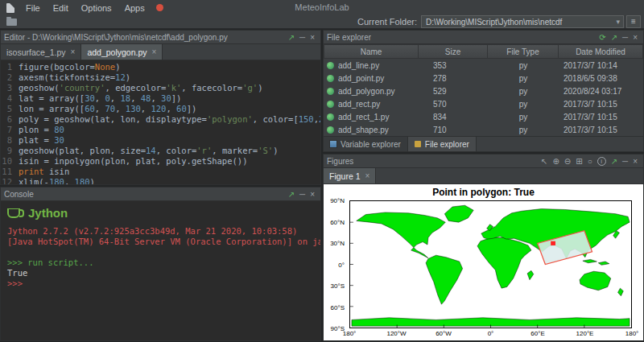 The image size is (644, 342). Describe the element at coordinates (11, 23) in the screenshot. I see `open-folder-icon` at that location.